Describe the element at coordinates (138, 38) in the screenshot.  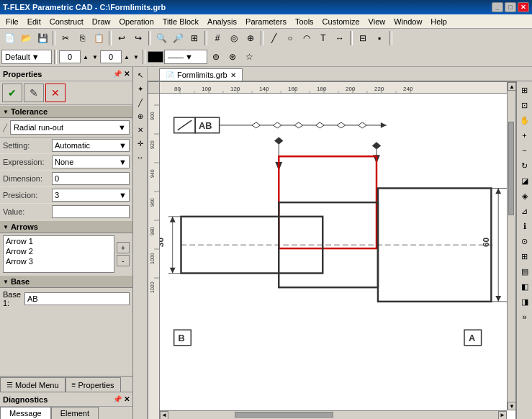
I see `redo-icon: ↪` at that location.